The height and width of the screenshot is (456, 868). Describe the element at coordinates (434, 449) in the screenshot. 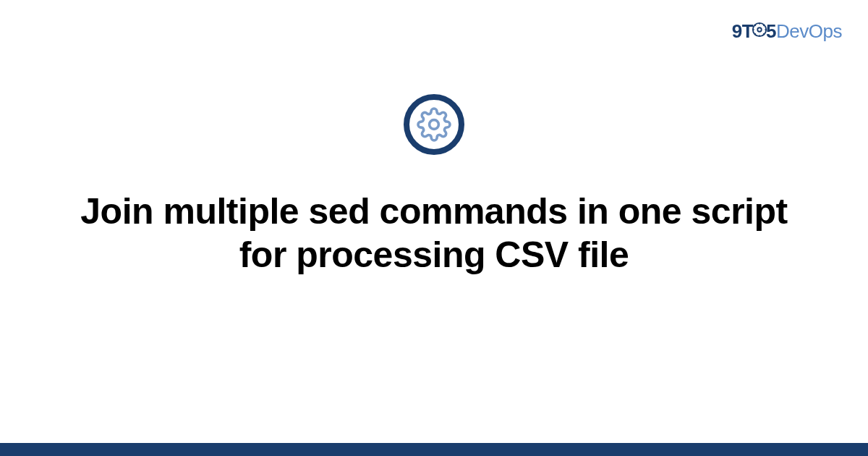

I see `bottom-accent-bar` at that location.